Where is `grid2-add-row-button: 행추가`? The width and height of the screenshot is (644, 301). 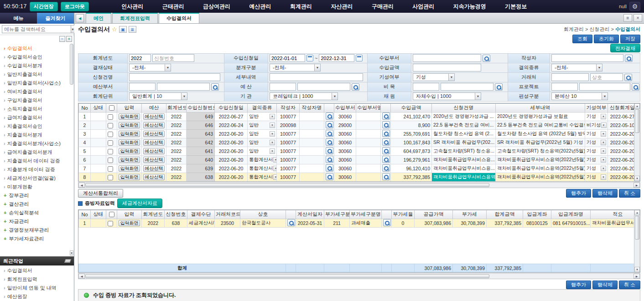
grid2-add-row-button: 행추가 is located at coordinates (578, 285).